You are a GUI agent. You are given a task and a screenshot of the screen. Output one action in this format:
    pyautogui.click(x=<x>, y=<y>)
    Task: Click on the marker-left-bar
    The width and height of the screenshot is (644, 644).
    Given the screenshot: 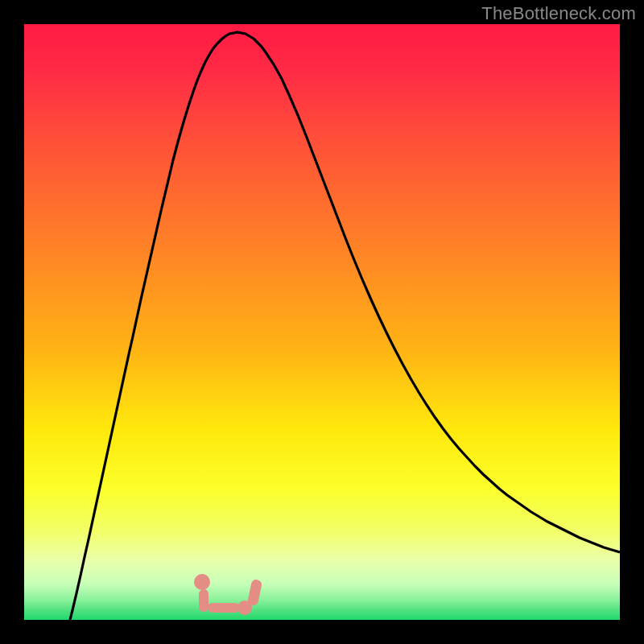 What is the action you would take?
    pyautogui.click(x=204, y=601)
    